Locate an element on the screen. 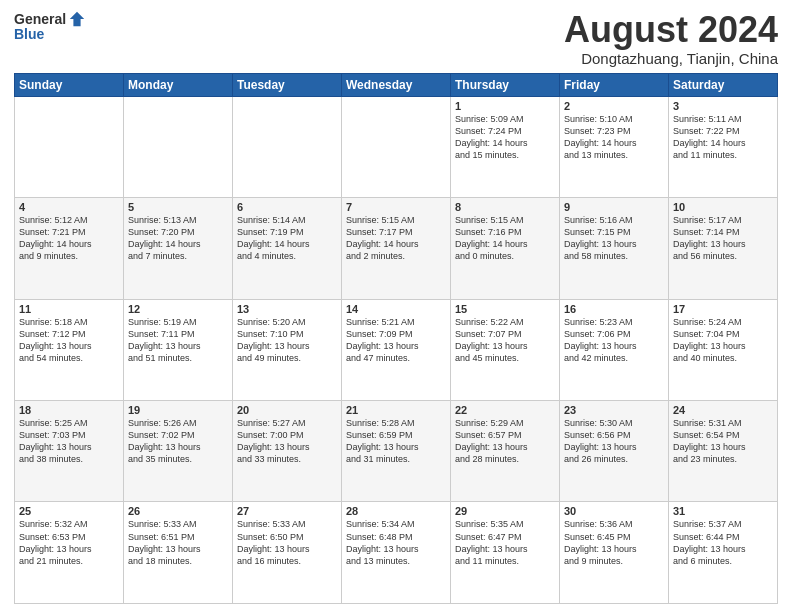 This screenshot has height=612, width=792. calendar-cell: 20Sunrise: 5:27 AMSunset: 7:00 PMDayligh… is located at coordinates (288, 452).